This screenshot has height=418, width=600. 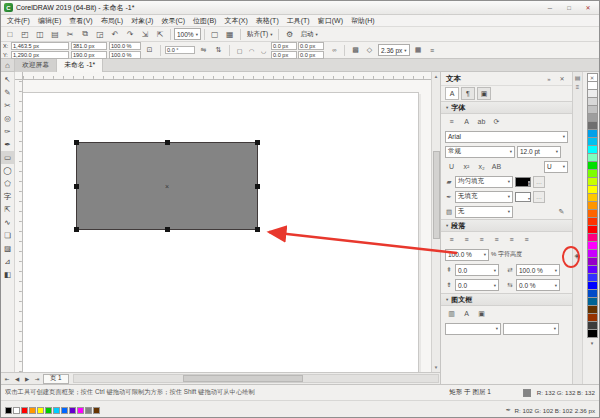 What do you see at coordinates (8, 184) in the screenshot?
I see `polygon-tool: ⬠` at bounding box center [8, 184].